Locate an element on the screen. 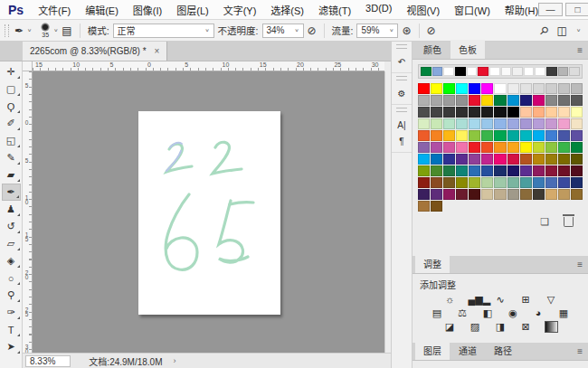  path-selection-tool: ➤ is located at coordinates (11, 347).